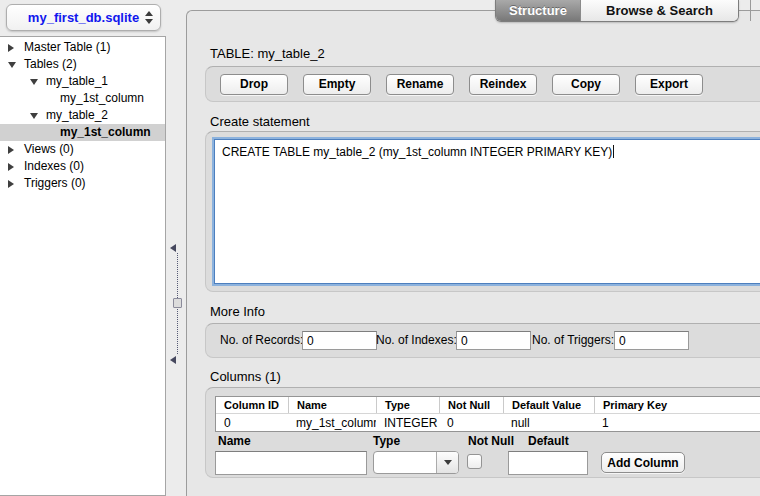  Describe the element at coordinates (82, 116) in the screenshot. I see `sidebar-item-my-table-2: my_table_2` at that location.